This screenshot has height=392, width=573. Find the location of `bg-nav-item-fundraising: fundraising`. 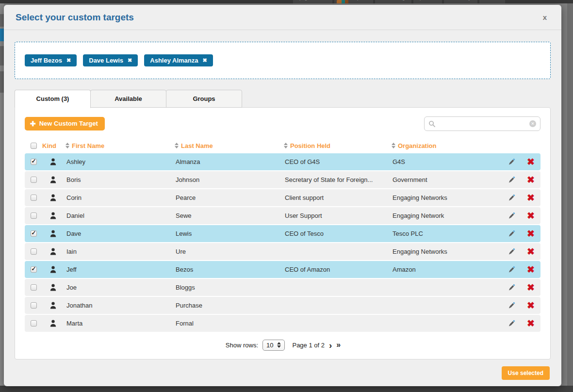

bg-nav-item-fundraising: fundraising is located at coordinates (393, 2).